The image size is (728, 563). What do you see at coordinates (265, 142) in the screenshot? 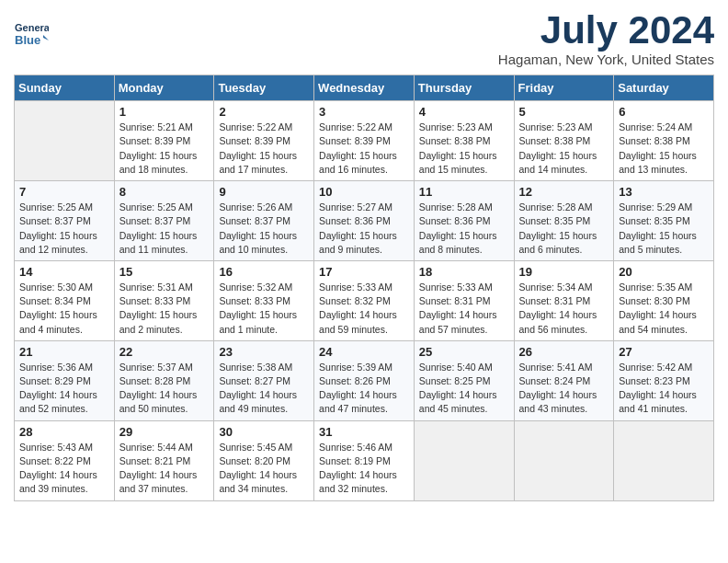
I see `calendar-cell: 2Sunrise: 5:22 AM Sunset: 8:39 PM Daylig…` at bounding box center [265, 142].